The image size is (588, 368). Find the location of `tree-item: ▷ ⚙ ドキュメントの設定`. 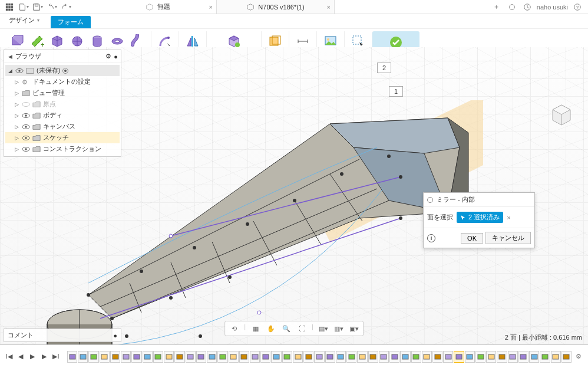

tree-item: ▷ ⚙ ドキュメントの設定 is located at coordinates (62, 81).